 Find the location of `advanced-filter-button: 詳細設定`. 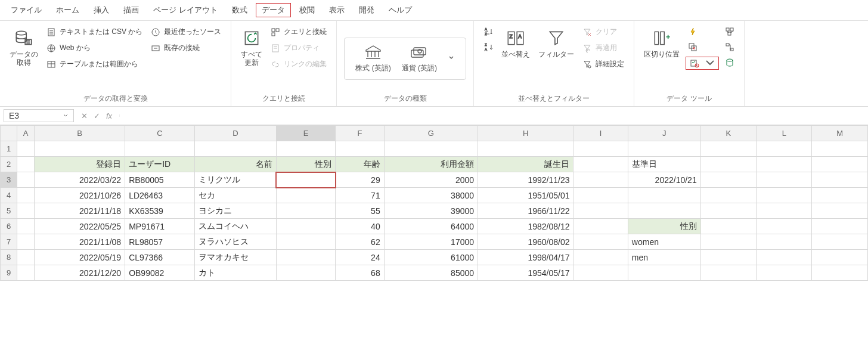

advanced-filter-button: 詳細設定 is located at coordinates (603, 64).